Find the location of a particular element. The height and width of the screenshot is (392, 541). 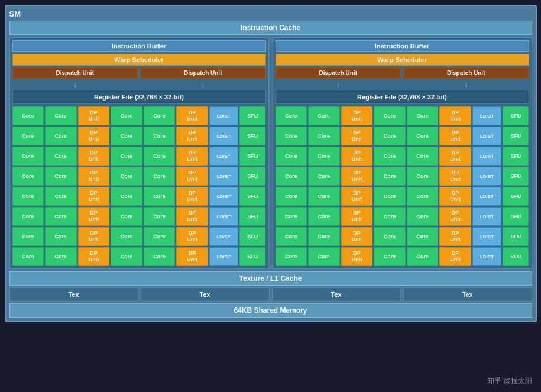

left-dispatch-unit-1: Dispatch Unit is located at coordinates (76, 73).